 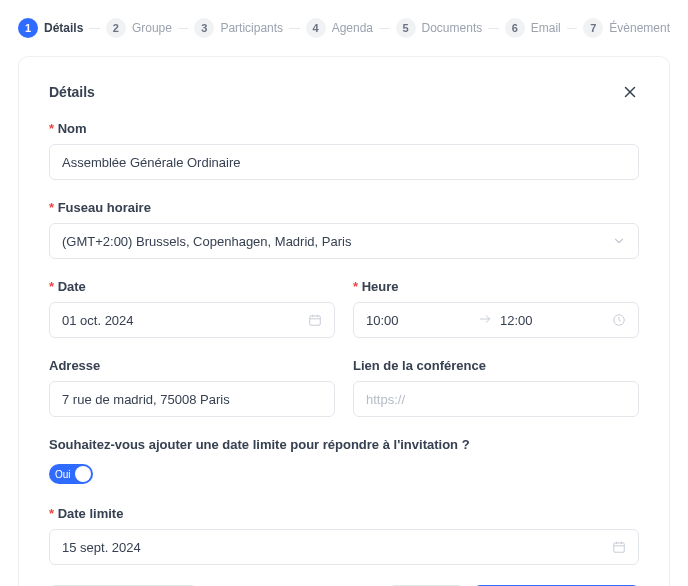 I want to click on step-number: 5, so click(x=406, y=28).